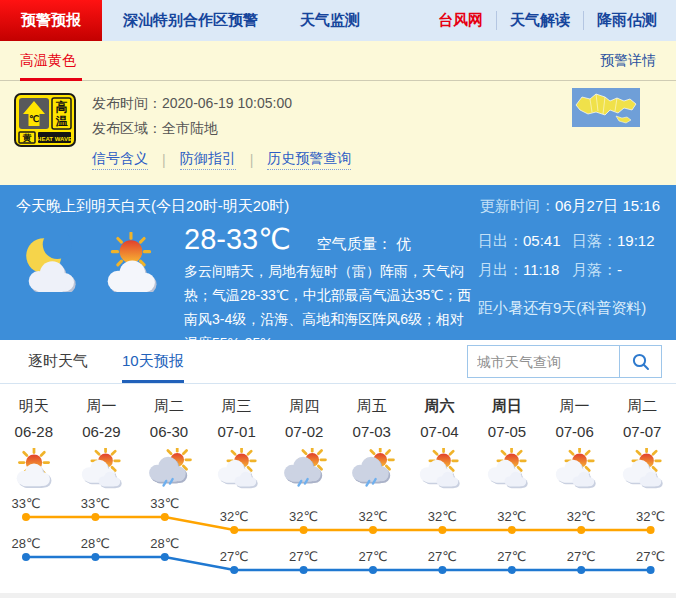 This screenshot has height=598, width=676. Describe the element at coordinates (575, 432) in the screenshot. I see `day-date: 07-06` at that location.